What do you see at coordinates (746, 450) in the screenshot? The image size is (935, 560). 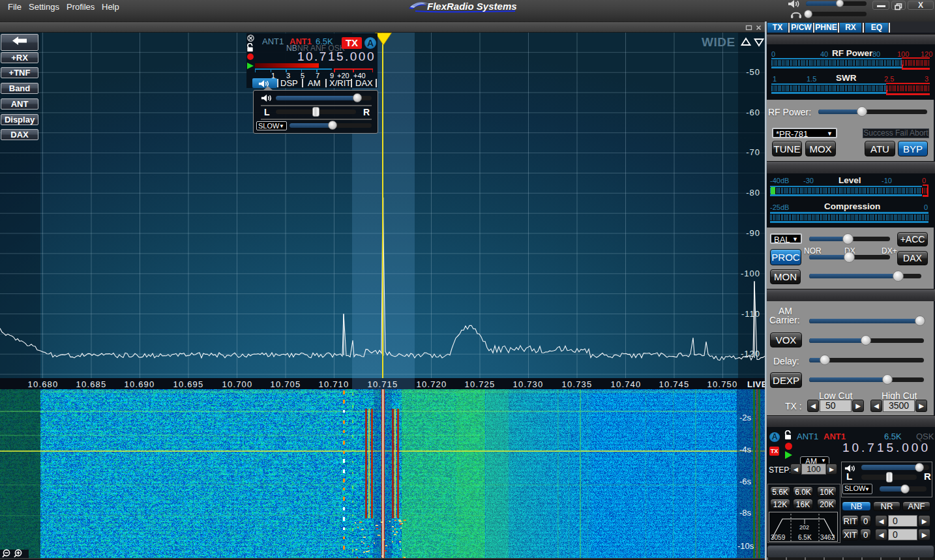 I see `svg-text: -4s` at bounding box center [746, 450].